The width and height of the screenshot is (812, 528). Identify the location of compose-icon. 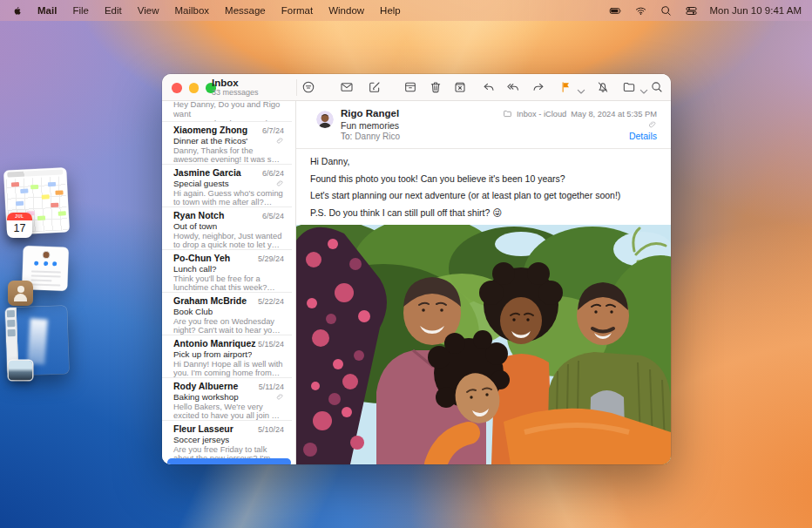
(375, 87).